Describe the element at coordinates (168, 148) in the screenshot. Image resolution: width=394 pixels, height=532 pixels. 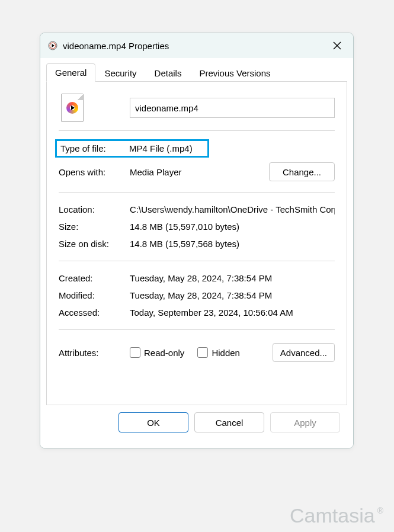
I see `type-of-file-value: MP4 File (.mp4)` at that location.